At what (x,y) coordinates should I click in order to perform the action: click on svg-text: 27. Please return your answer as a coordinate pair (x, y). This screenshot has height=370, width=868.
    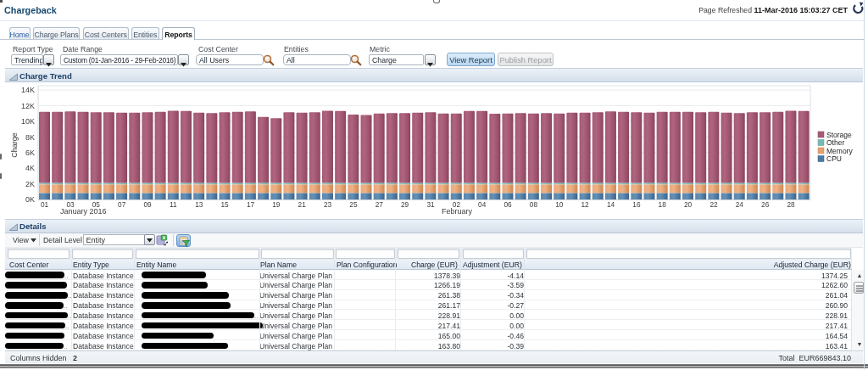
    Looking at the image, I should click on (380, 205).